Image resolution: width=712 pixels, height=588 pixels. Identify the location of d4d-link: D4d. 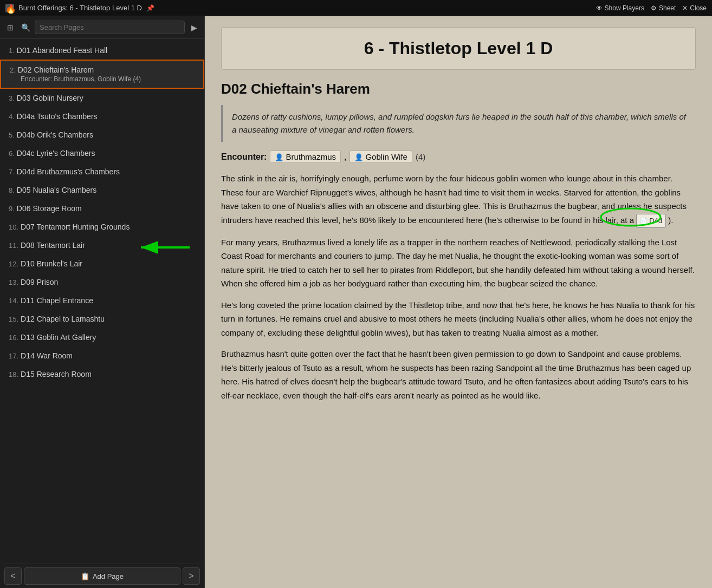
(651, 221).